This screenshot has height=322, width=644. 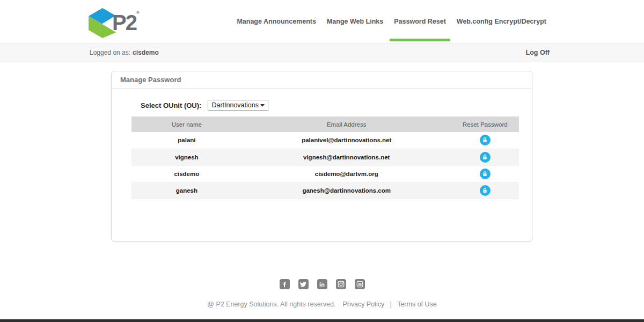 What do you see at coordinates (355, 21) in the screenshot?
I see `nav-manage-web-links: Mange Web Links` at bounding box center [355, 21].